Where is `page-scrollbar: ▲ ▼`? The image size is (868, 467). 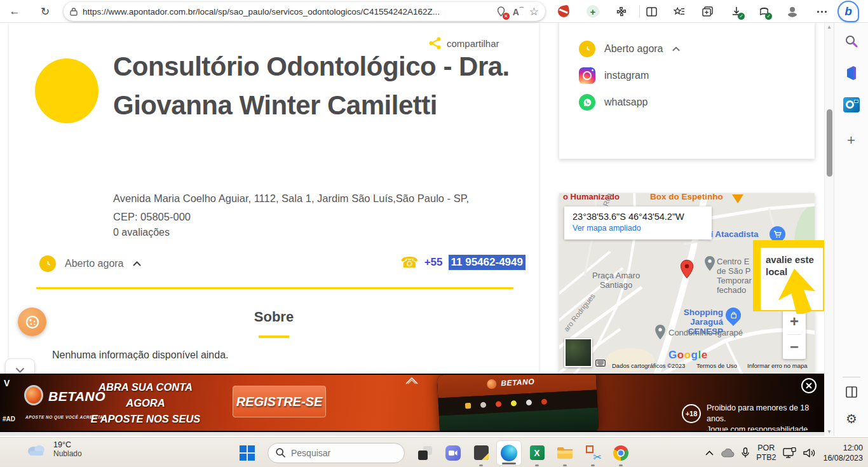
page-scrollbar: ▲ ▼ is located at coordinates (829, 229).